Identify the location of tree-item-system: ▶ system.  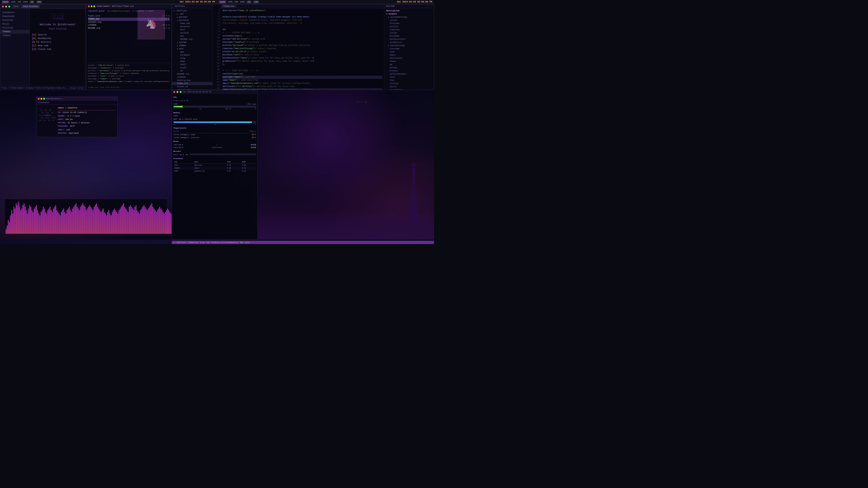
(192, 42).